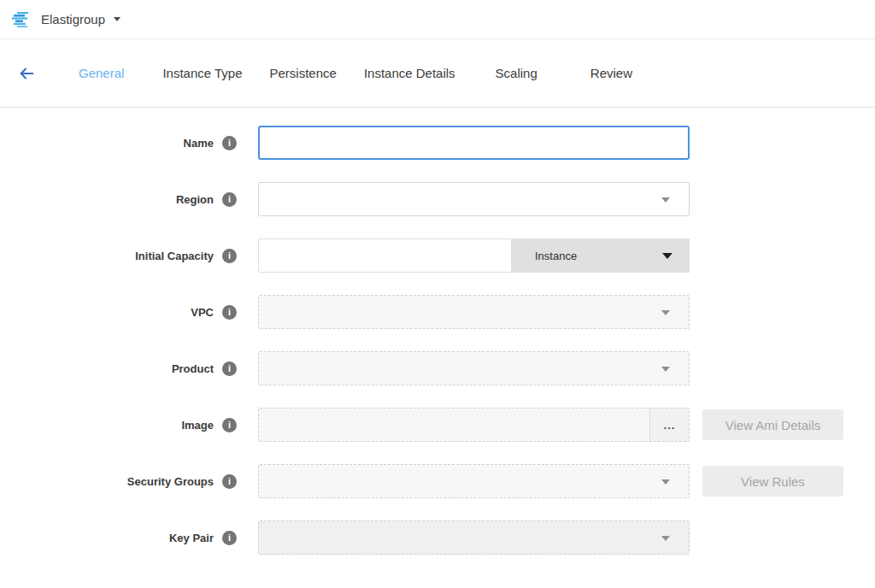  Describe the element at coordinates (438, 538) in the screenshot. I see `key-pair-field-row: Key Pair i` at that location.